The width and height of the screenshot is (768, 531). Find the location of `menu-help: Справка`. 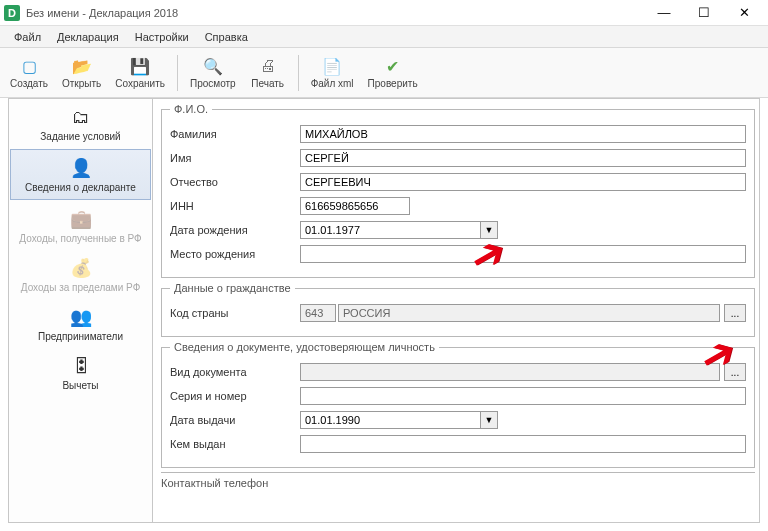

menu-help: Справка is located at coordinates (226, 37).